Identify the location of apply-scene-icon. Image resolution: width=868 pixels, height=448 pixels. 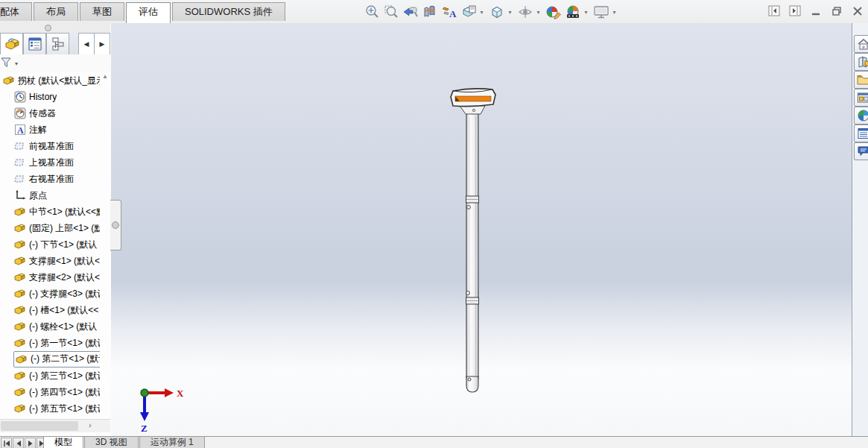
(573, 12).